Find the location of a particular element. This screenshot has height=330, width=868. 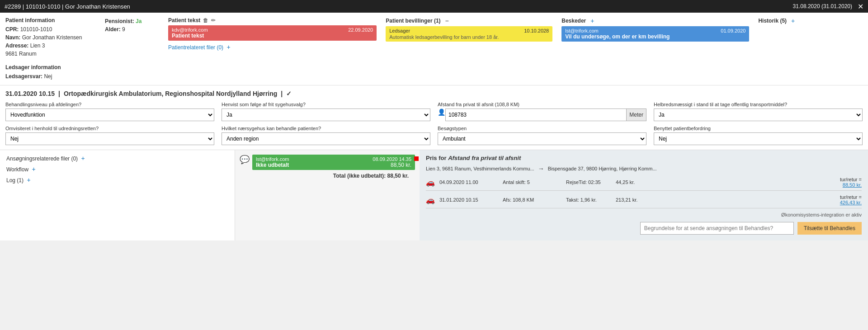

besked-card: lst@trifork.com 01.09.2020 Vil du unders… is located at coordinates (656, 34).